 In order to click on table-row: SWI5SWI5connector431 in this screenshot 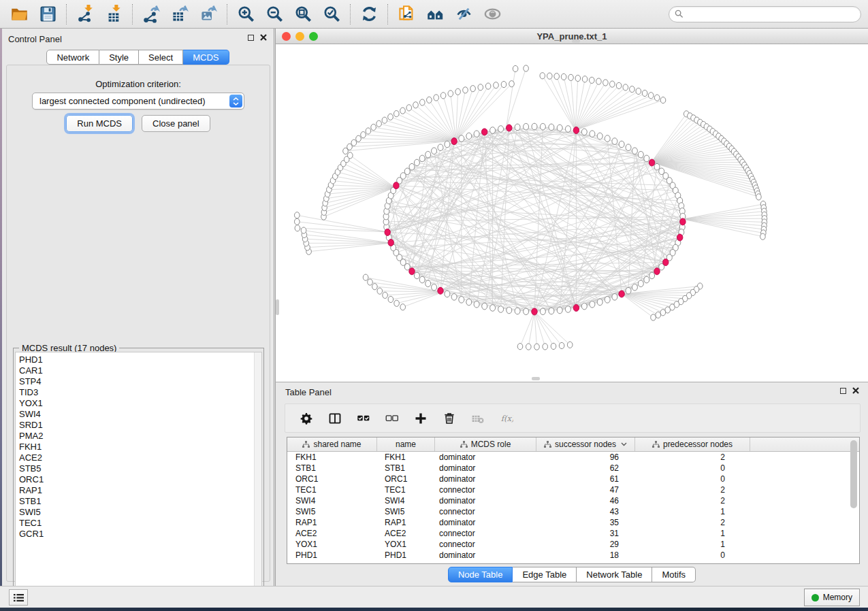, I will do `click(573, 512)`.